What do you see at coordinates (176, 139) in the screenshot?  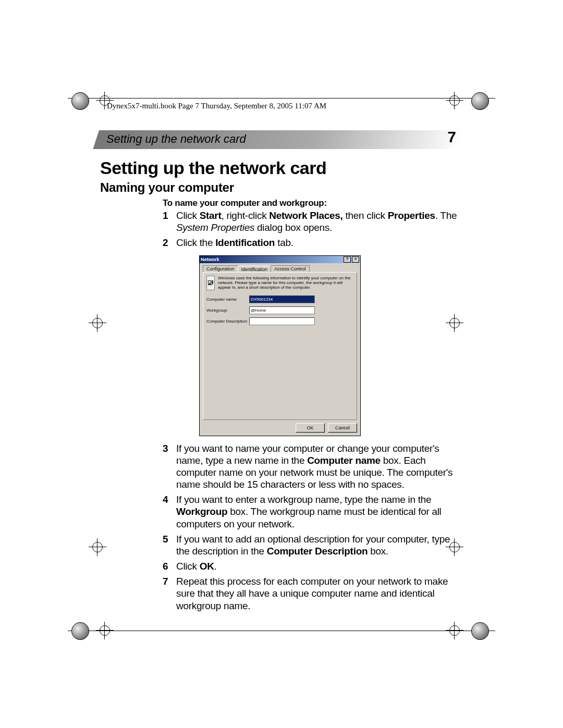 I see `running-head-label: Setting up the network card` at bounding box center [176, 139].